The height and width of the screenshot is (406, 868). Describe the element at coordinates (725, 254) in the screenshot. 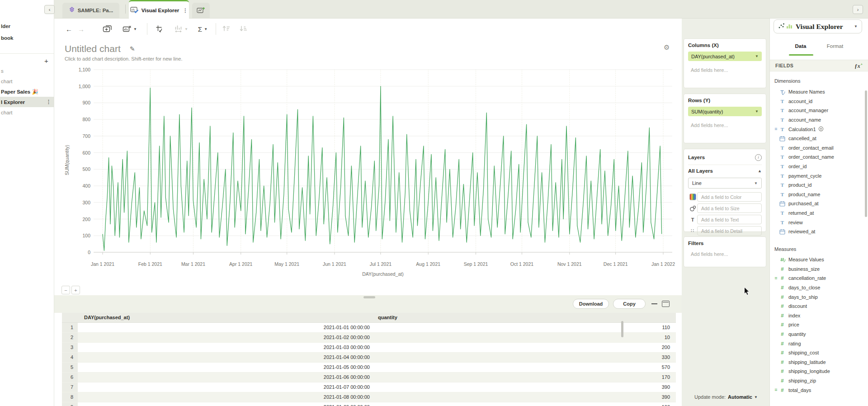

I see `filters-add-fields-placeholder: Add fields here...` at that location.